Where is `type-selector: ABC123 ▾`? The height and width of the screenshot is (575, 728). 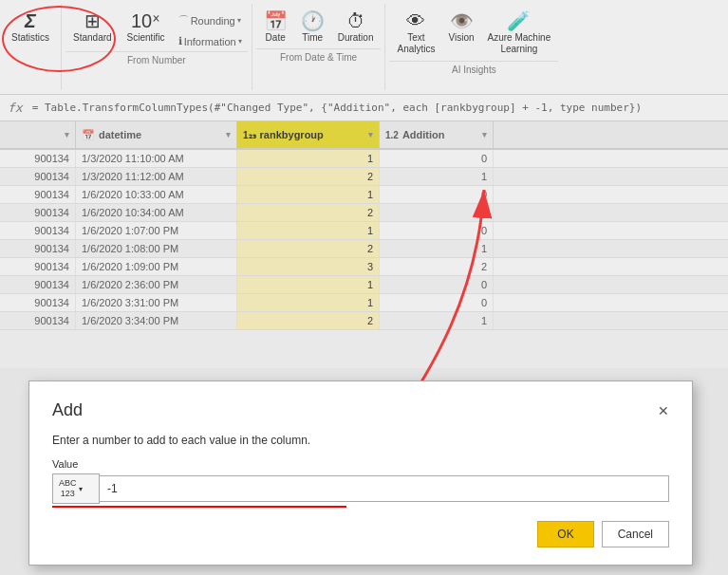
type-selector: ABC123 ▾ is located at coordinates (76, 489).